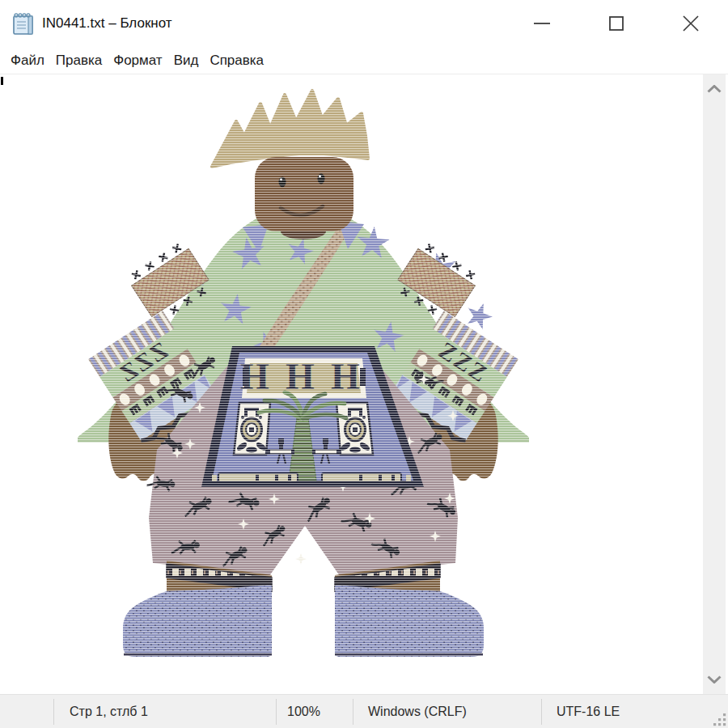 The width and height of the screenshot is (728, 728). I want to click on status-encoding: UTF-16 LE, so click(588, 712).